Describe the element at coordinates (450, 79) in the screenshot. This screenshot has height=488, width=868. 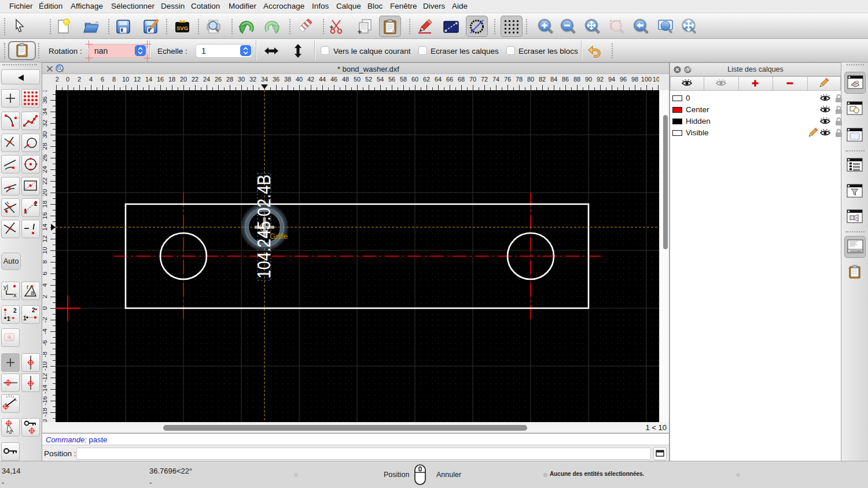
I see `svg-text: 66` at that location.